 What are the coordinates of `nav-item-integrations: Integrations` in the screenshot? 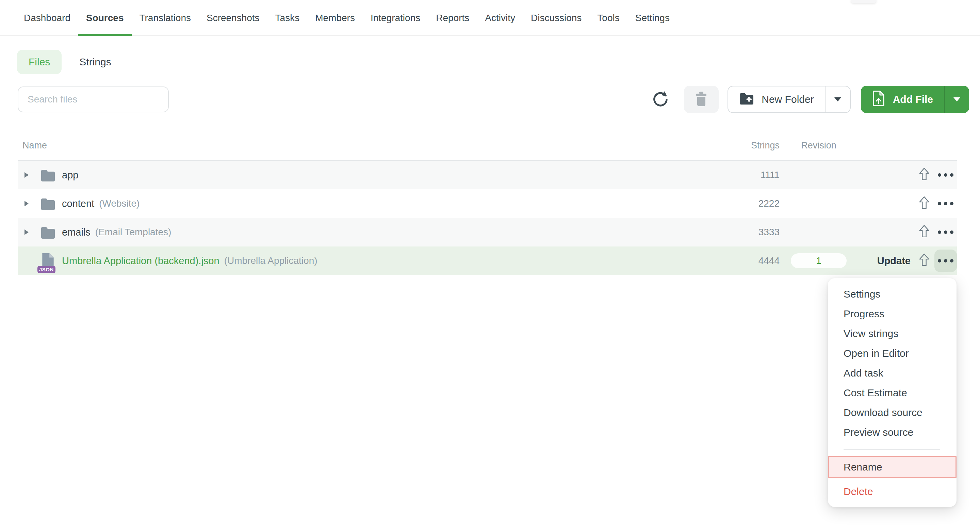 It's located at (396, 24).